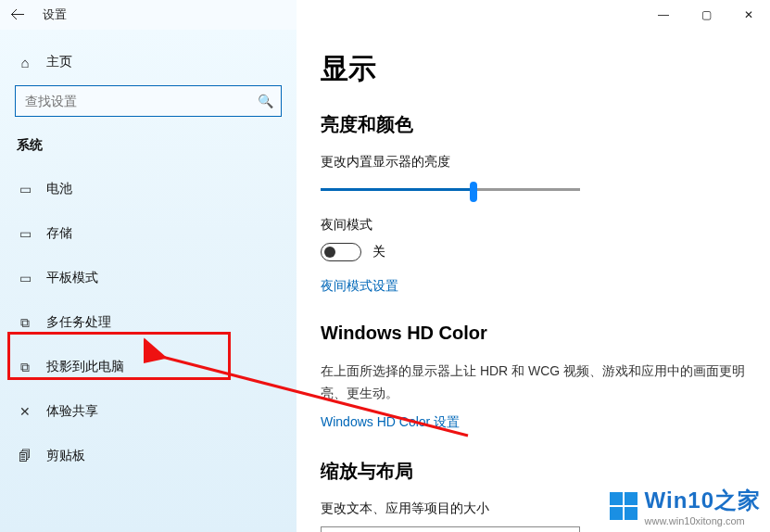 Image resolution: width=770 pixels, height=532 pixels. I want to click on share-icon: ✕, so click(25, 412).